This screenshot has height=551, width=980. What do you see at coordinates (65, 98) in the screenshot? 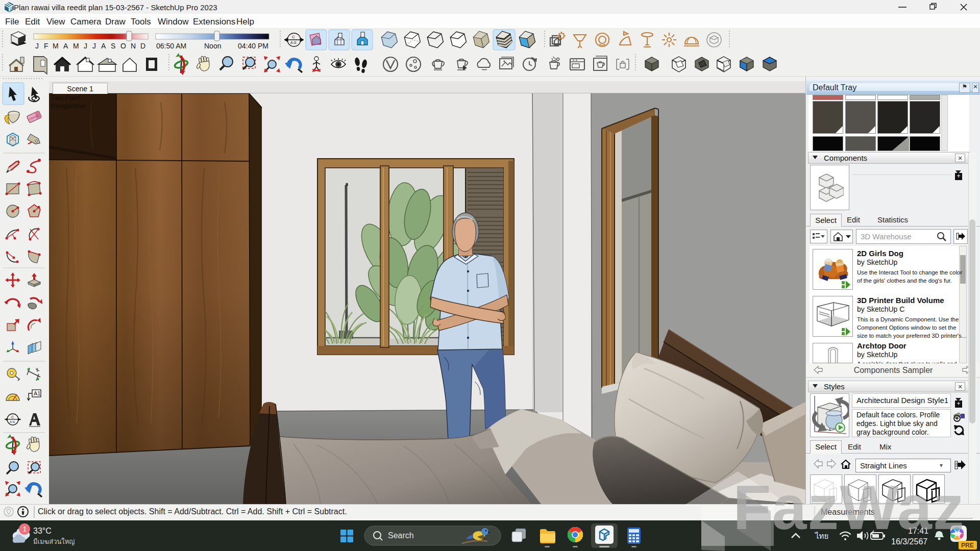
I see `svg-text: Two Point` at bounding box center [65, 98].